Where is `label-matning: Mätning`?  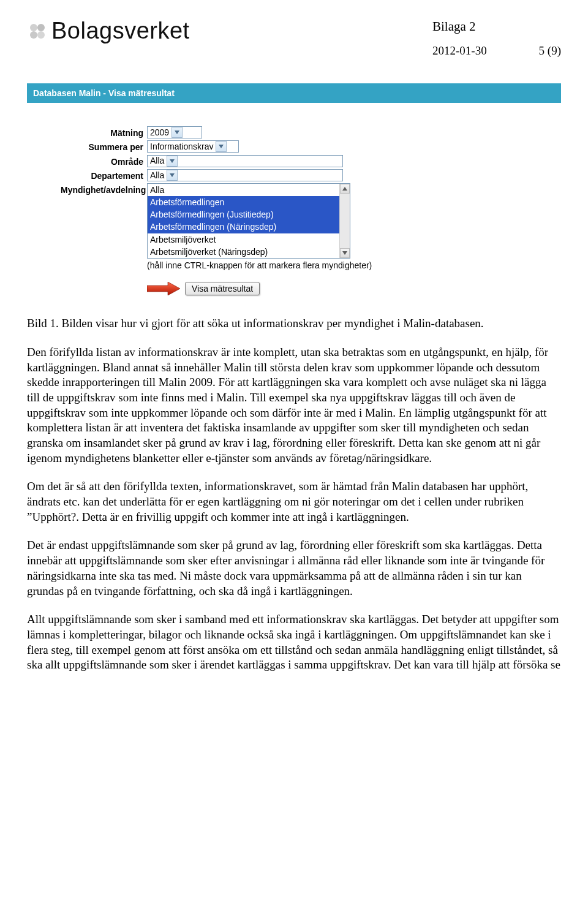 label-matning: Mätning is located at coordinates (104, 132).